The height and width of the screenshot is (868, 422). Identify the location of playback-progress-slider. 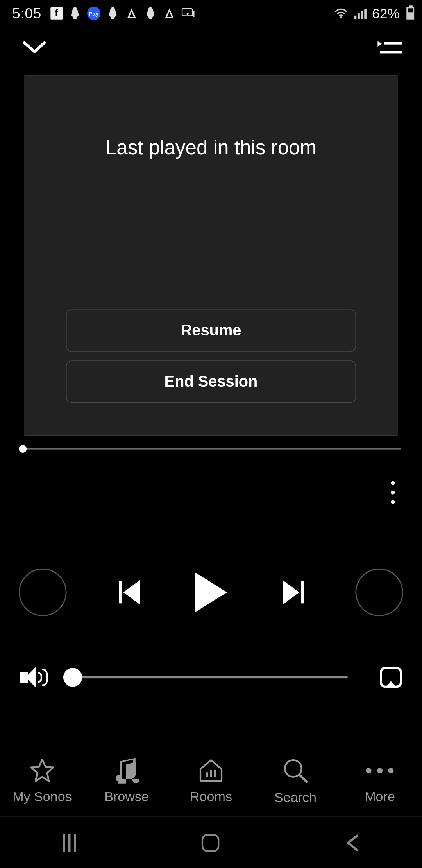
(211, 449).